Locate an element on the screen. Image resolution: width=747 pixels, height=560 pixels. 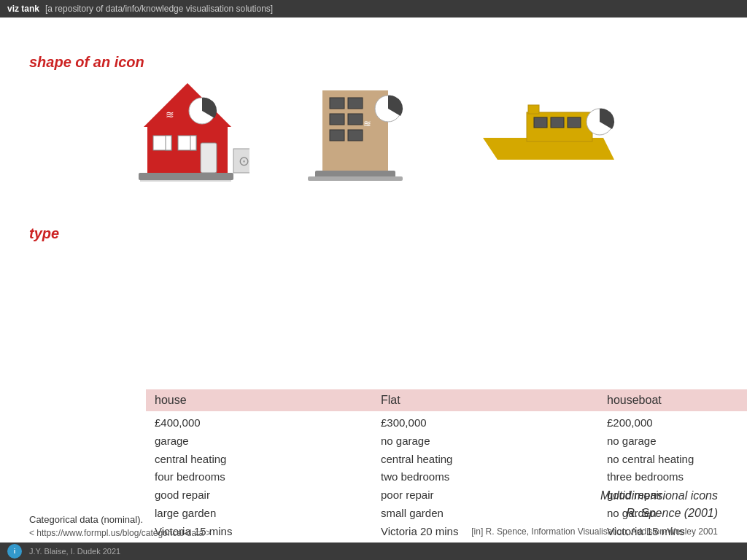
cnrs-logo: i is located at coordinates (15, 551).